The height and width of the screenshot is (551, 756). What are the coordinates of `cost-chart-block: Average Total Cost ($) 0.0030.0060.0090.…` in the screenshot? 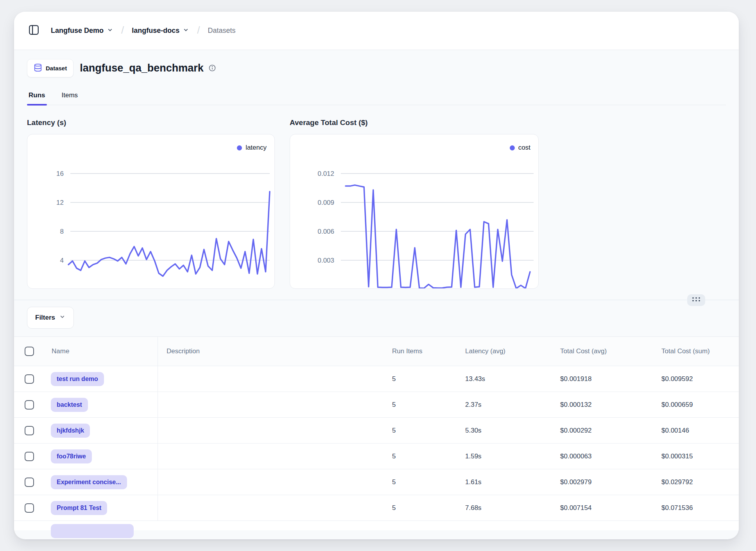 It's located at (414, 204).